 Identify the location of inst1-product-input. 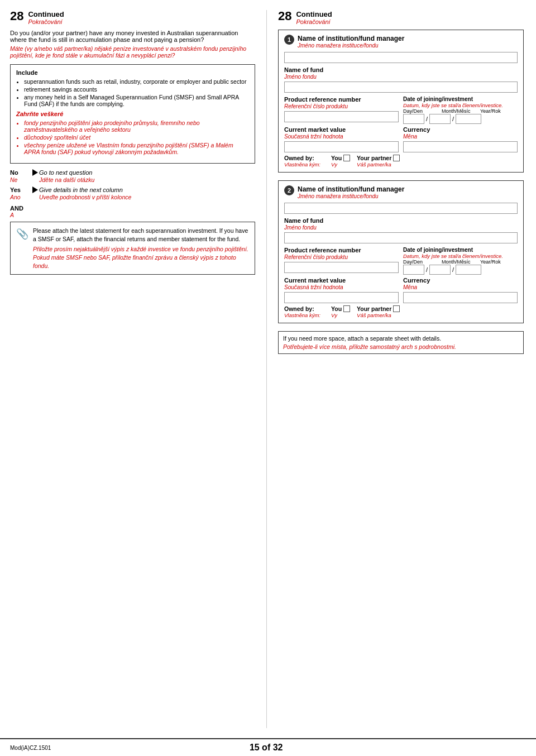
(342, 117).